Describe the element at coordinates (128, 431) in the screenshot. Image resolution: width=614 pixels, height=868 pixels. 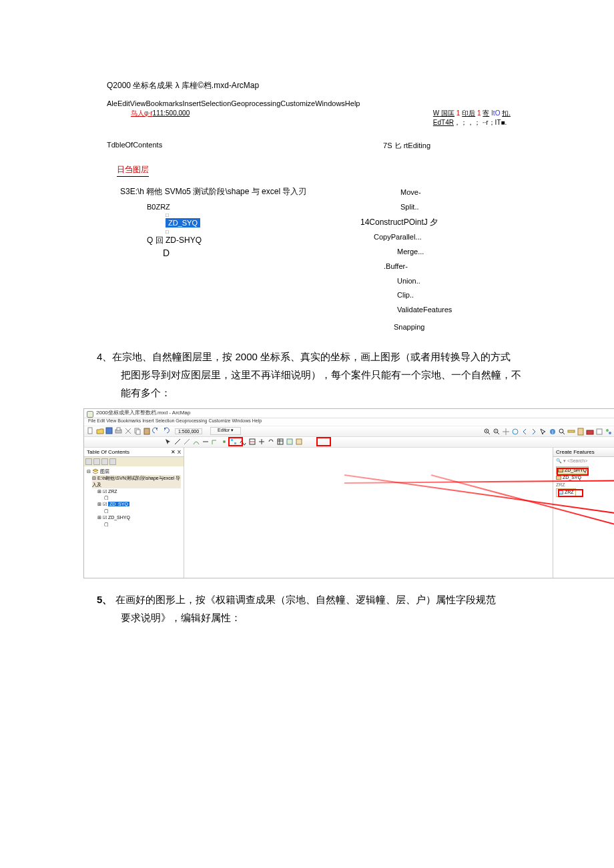
I see `cut-icon` at that location.